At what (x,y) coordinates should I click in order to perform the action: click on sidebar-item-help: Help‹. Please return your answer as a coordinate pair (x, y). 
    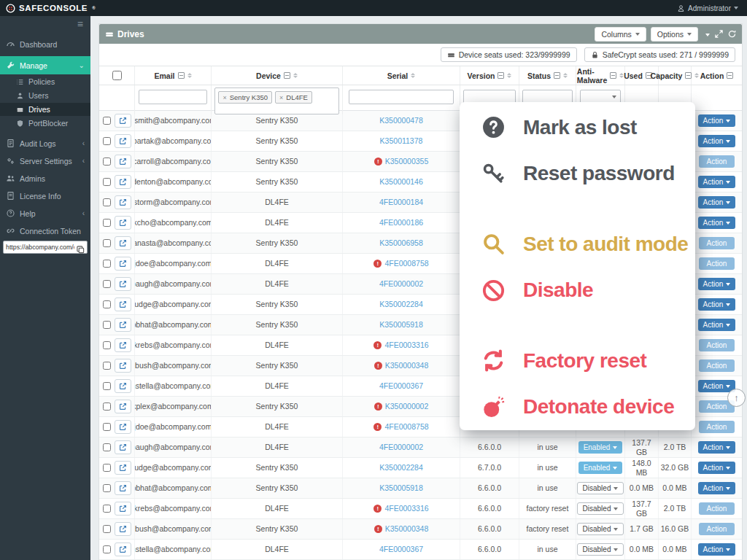
    Looking at the image, I should click on (45, 213).